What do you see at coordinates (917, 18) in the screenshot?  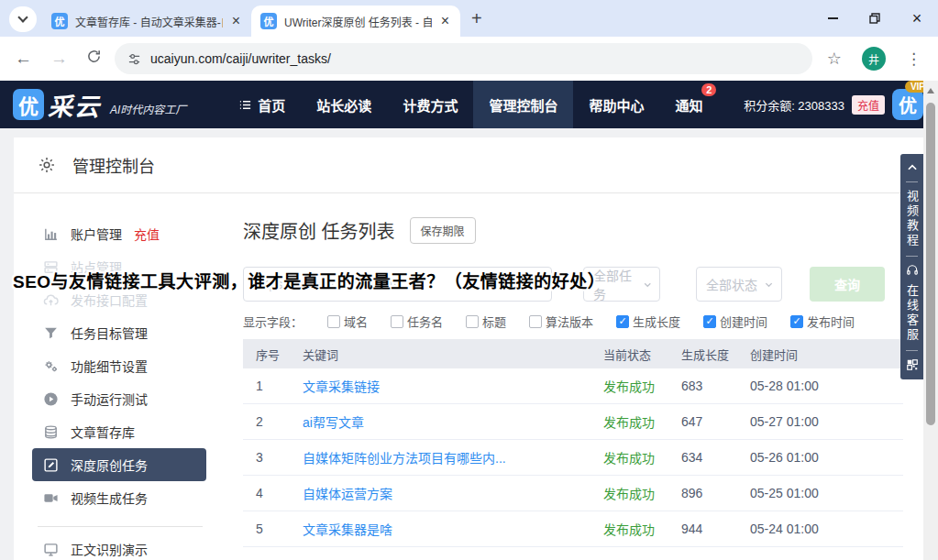 I see `close-window-button: ×` at bounding box center [917, 18].